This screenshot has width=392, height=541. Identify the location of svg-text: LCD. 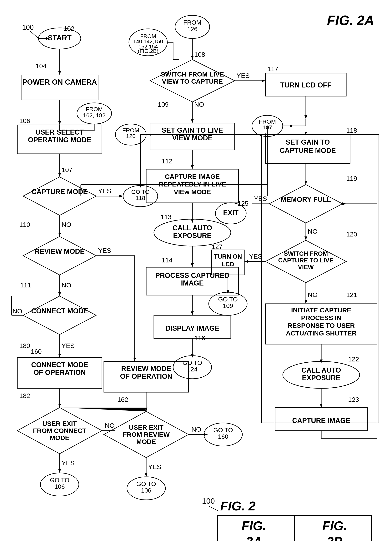
(228, 264).